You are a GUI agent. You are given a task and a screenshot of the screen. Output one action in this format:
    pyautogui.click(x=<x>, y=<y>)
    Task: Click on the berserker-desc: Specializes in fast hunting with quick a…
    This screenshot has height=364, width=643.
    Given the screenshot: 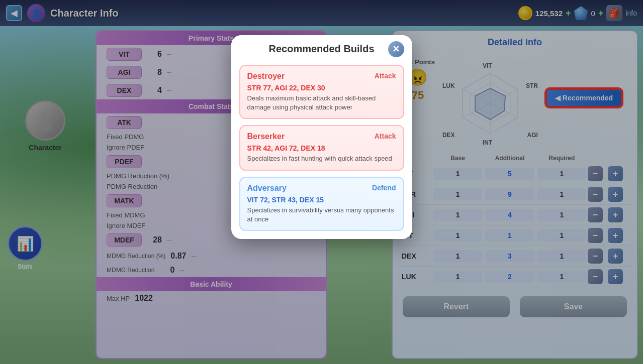 What is the action you would take?
    pyautogui.click(x=322, y=159)
    